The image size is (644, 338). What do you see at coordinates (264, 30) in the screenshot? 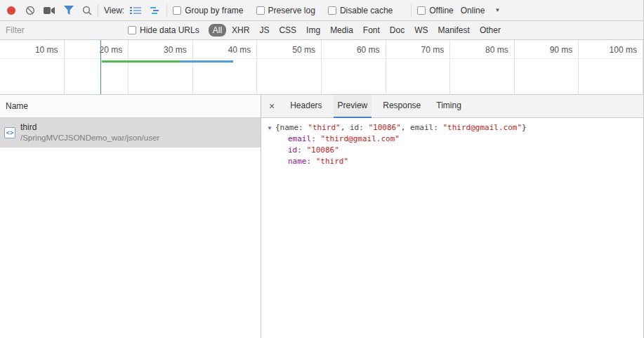
I see `filter-type-js: JS` at bounding box center [264, 30].